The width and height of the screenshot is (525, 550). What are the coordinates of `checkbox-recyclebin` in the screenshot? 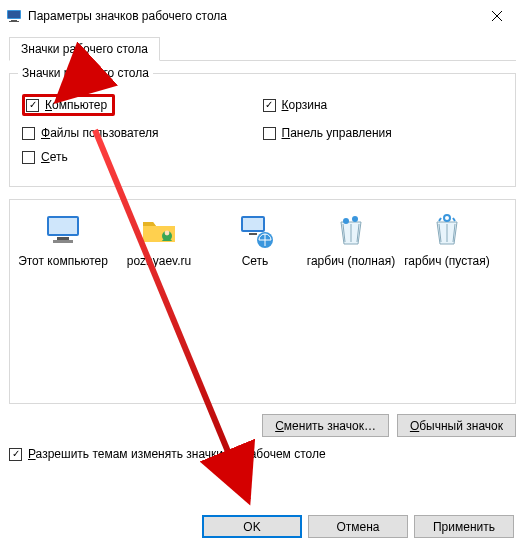 It's located at (270, 106).